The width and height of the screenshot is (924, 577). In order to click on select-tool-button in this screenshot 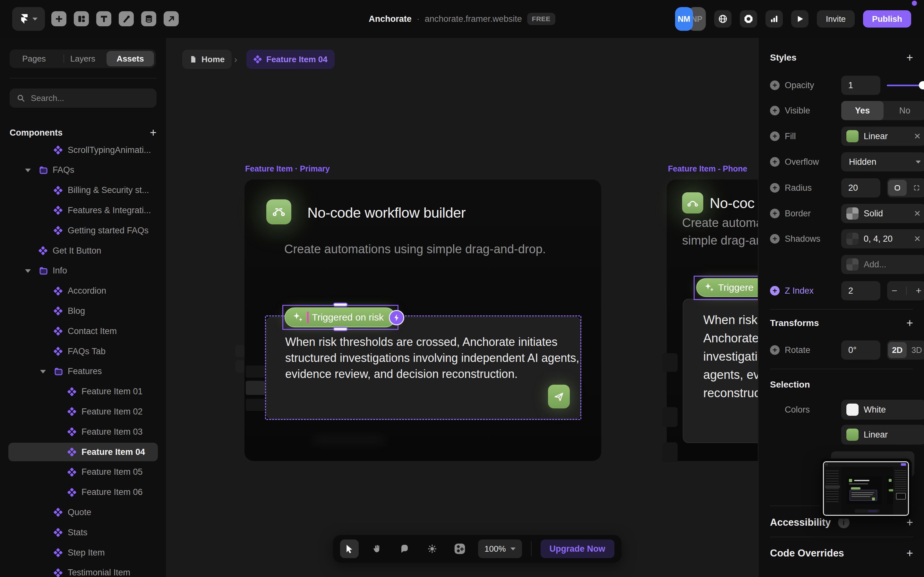, I will do `click(349, 549)`.